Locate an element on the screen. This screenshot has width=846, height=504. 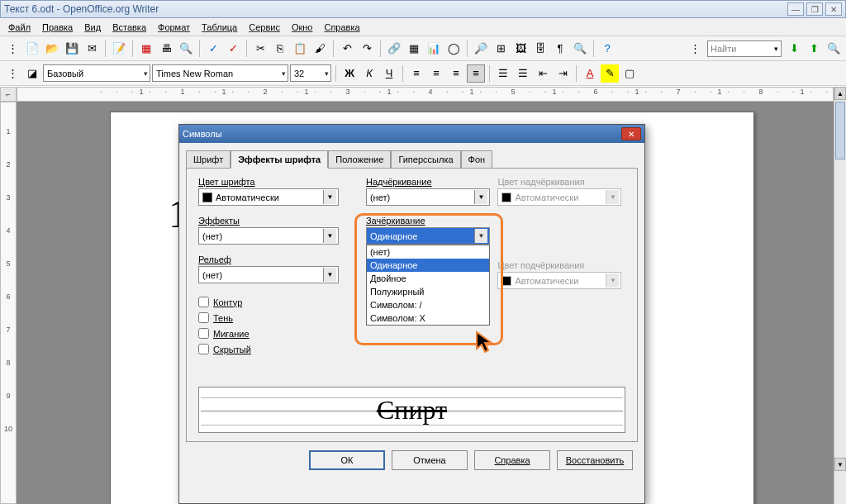
strike-dropdown: (нет) Одинарное Двойное Полужирный Симво… is located at coordinates (428, 285).